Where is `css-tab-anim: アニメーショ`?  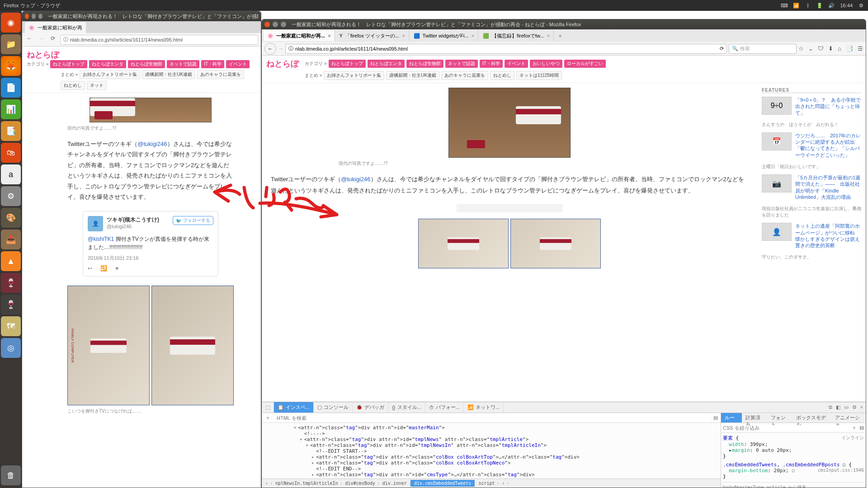
css-tab-anim: アニメーショ is located at coordinates (849, 418).